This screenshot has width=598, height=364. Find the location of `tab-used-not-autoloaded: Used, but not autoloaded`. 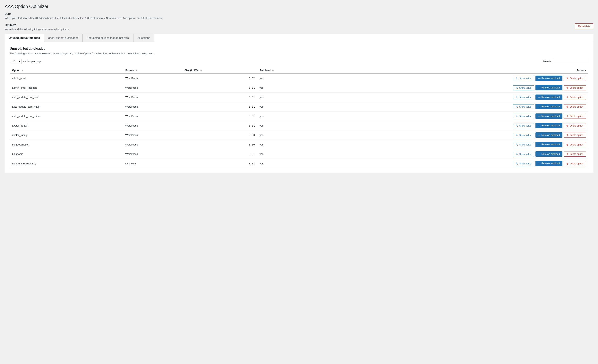

tab-used-not-autoloaded: Used, but not autoloaded is located at coordinates (63, 38).